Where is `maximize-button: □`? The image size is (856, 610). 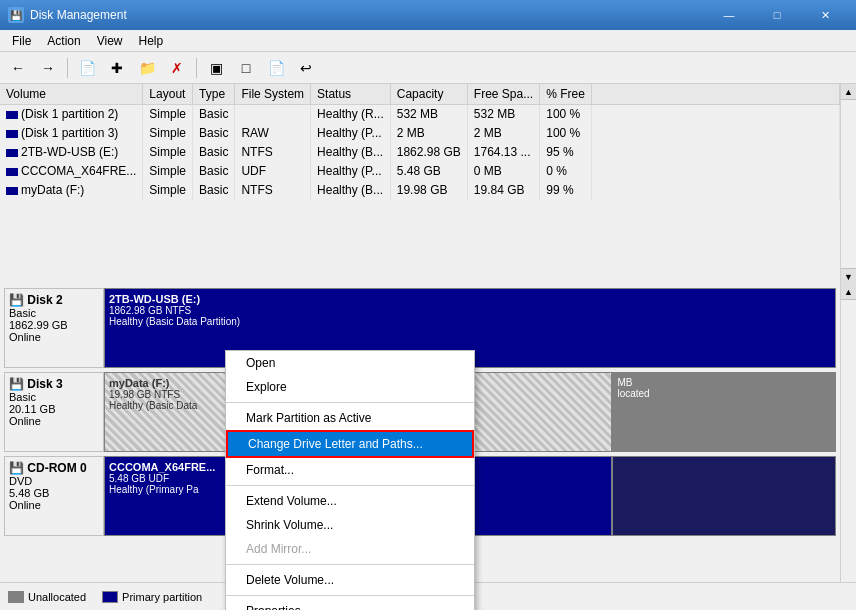 maximize-button: □ is located at coordinates (777, 15).